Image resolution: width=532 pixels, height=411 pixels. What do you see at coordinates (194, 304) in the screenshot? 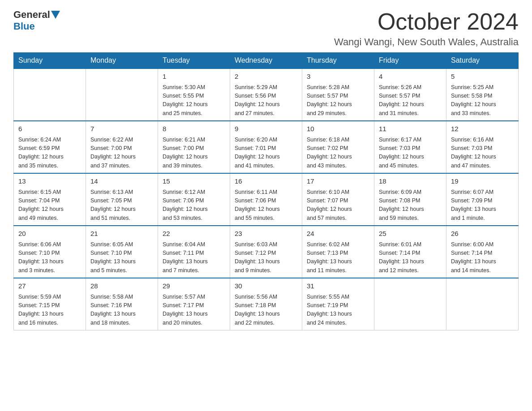
I see `calendar-day-cell: 29Sunrise: 5:57 AM Sunset: 7:17 PM Dayli…` at bounding box center [194, 304].